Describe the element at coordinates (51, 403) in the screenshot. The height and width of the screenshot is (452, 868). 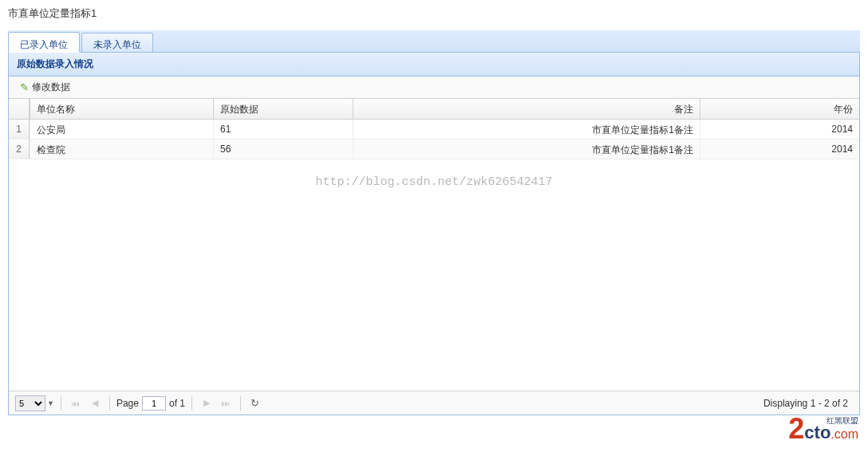
I see `dropdown-icon: ▼` at that location.